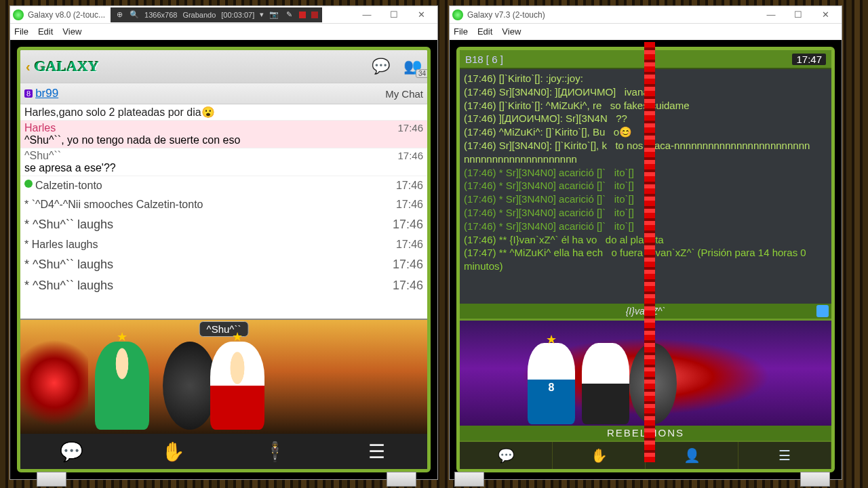 This screenshot has height=488, width=868. What do you see at coordinates (216, 15) in the screenshot?
I see `recording-toolbar: ⊕ 🔍 1366x768 Grabando [00:03:07] ▾ 📷 ✎` at bounding box center [216, 15].